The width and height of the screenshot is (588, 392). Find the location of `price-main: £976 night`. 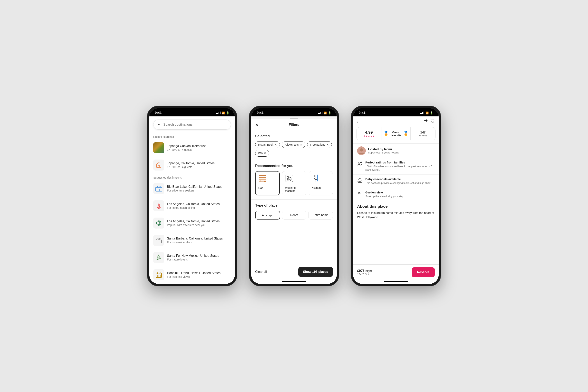

price-main: £976 night is located at coordinates (364, 271).